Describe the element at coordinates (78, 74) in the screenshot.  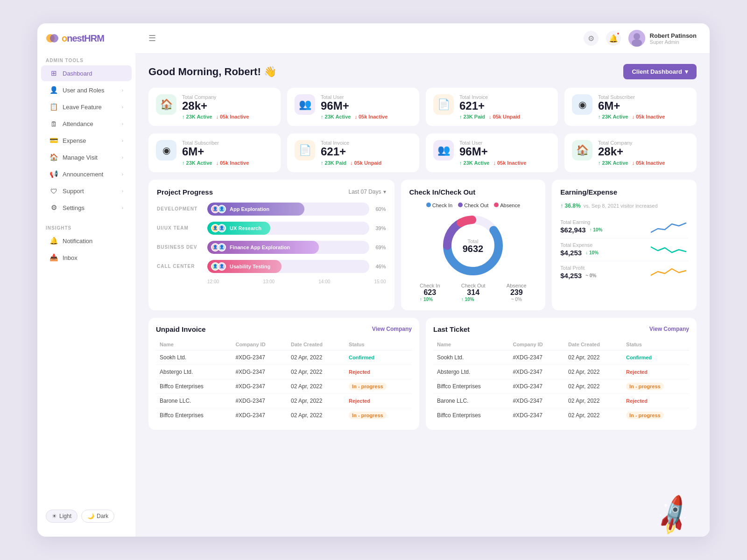
I see `sidebar-item-label: Dashboard` at that location.